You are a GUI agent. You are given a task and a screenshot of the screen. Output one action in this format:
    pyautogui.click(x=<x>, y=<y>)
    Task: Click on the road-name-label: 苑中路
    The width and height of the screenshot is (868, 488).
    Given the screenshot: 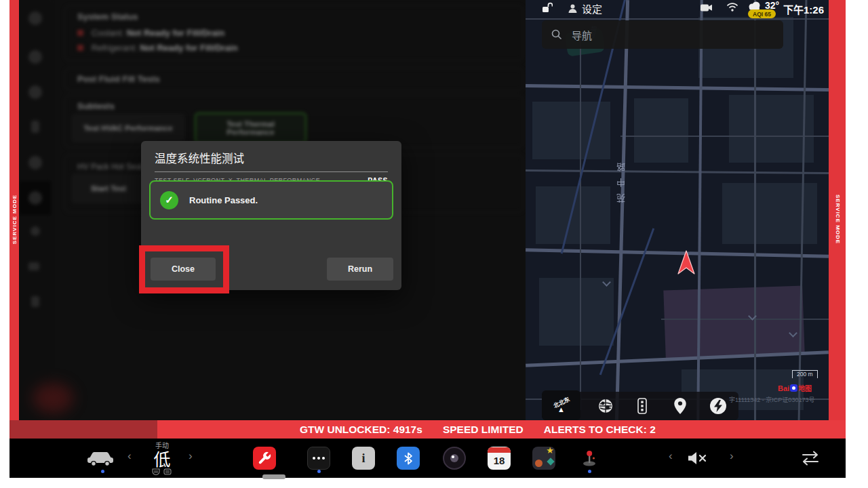 What is the action you would take?
    pyautogui.click(x=621, y=179)
    